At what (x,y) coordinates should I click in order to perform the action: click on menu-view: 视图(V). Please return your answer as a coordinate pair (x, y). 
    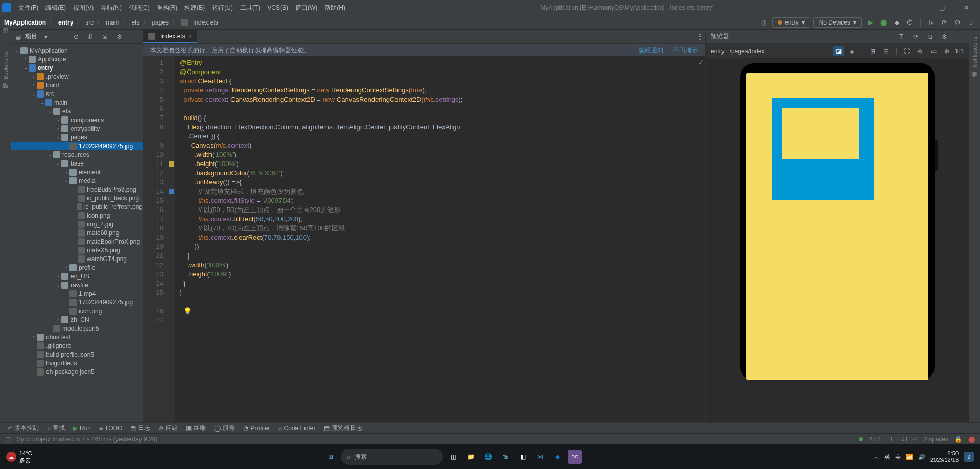
    Looking at the image, I should click on (83, 8).